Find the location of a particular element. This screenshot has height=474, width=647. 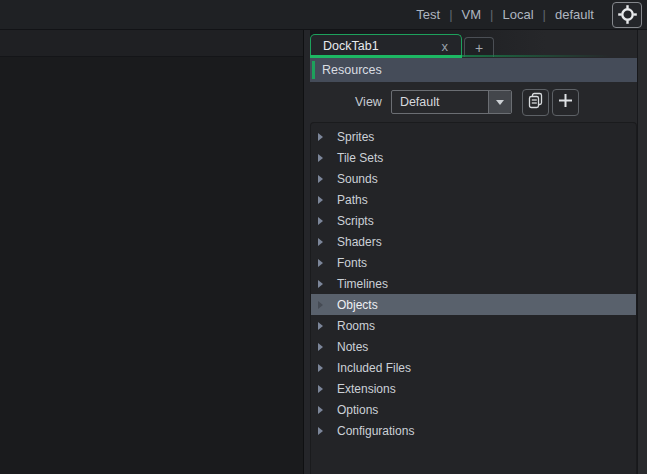

tree-row: Paths is located at coordinates (474, 200).